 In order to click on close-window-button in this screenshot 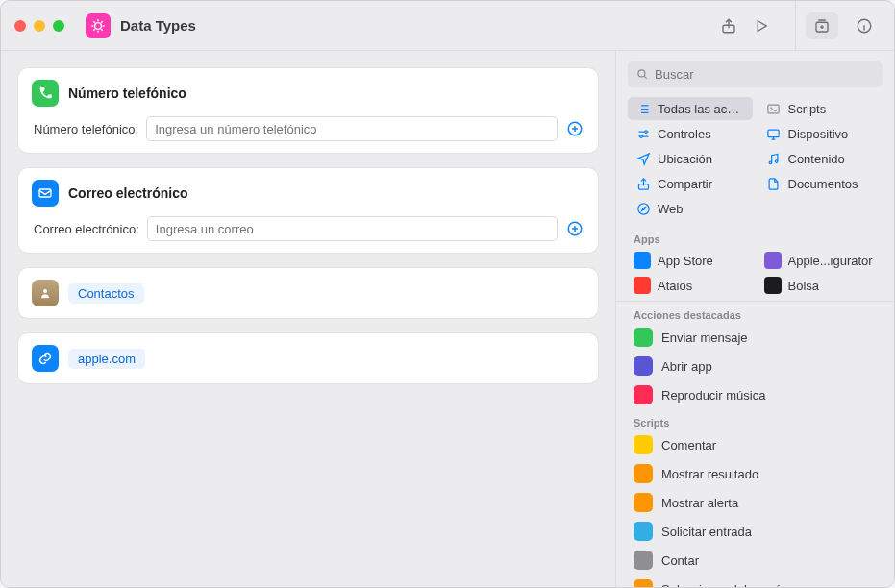, I will do `click(20, 26)`.